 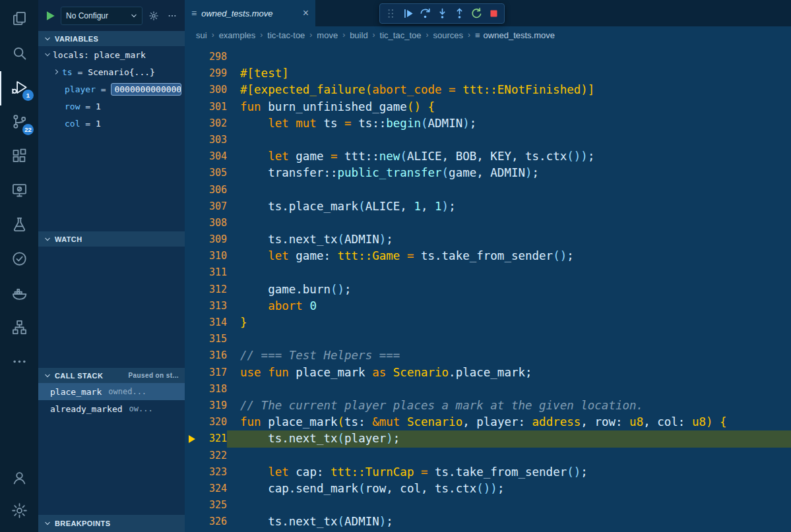 What do you see at coordinates (476, 14) in the screenshot?
I see `restart-button` at bounding box center [476, 14].